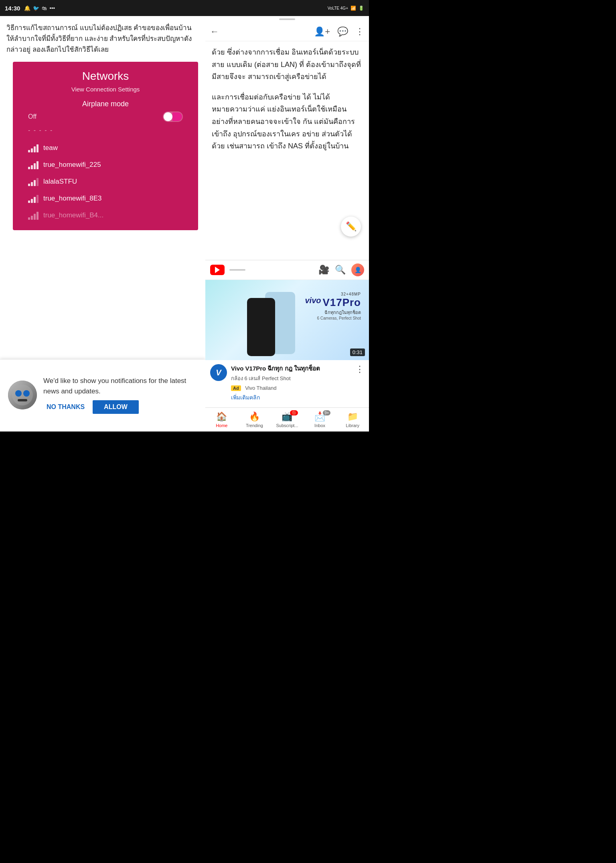  I want to click on right-top-panel: ← 👤+ 💬 ⋮ ด้วย ซึ่งต่างจากการเชื่อม อินเท…, so click(287, 138).